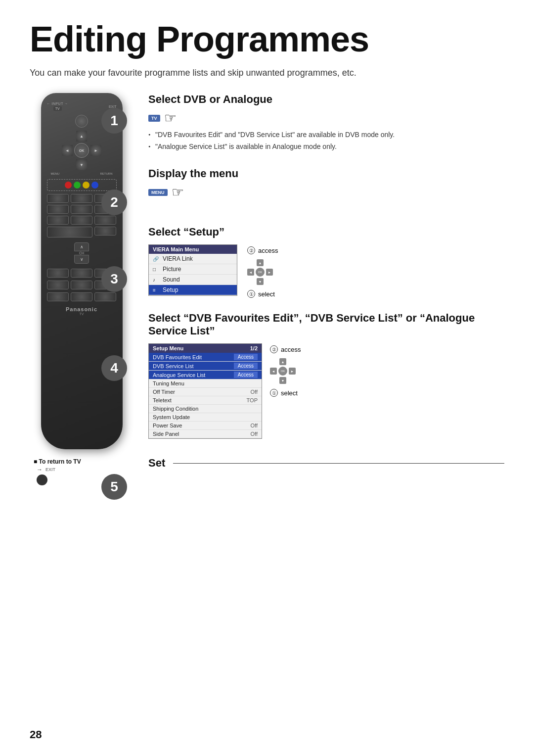 The height and width of the screenshot is (756, 534). I want to click on step-1-bullet-1: "DVB Favourites Edit" and "DVB Service L…, so click(326, 135).